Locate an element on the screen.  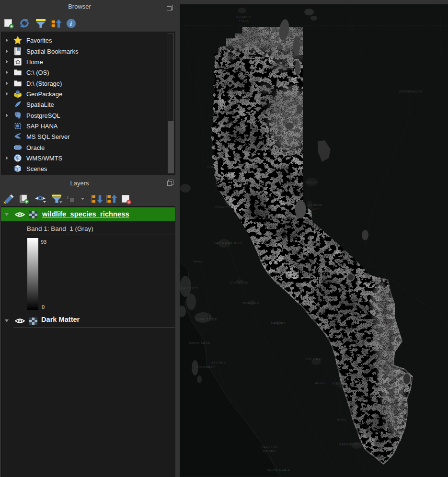
svg-text: FALLS is located at coordinates (243, 21).